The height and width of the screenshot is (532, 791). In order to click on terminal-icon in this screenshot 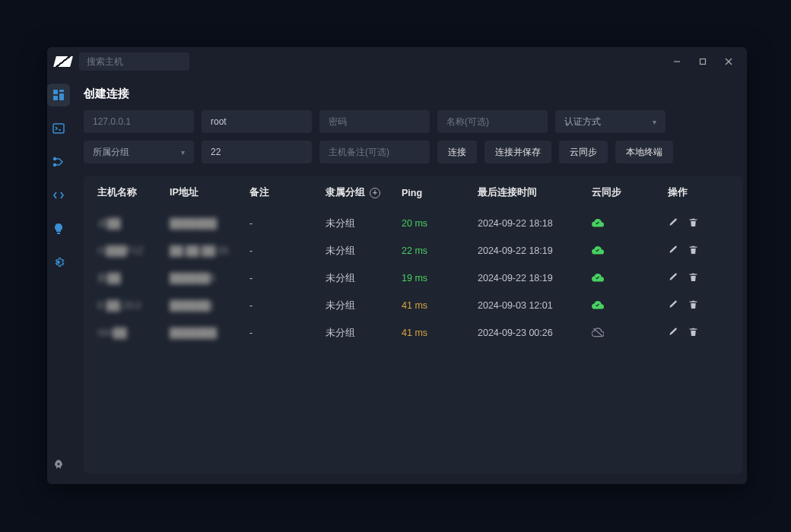, I will do `click(59, 128)`.